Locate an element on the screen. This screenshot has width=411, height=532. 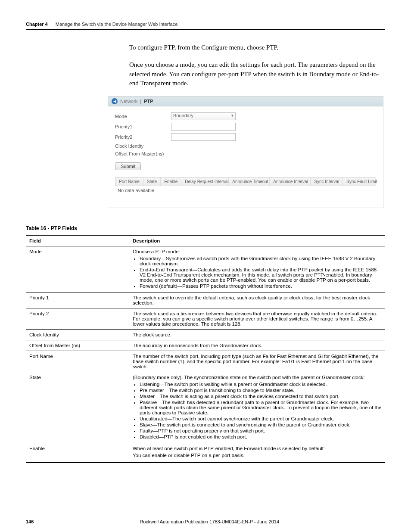
table-row: Clock Identity The clock source. is located at coordinates (206, 335).